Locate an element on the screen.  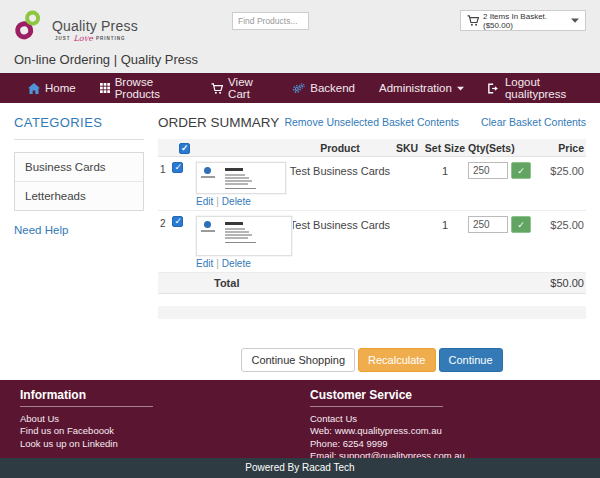
clear-basket-link: Clear Basket Contents is located at coordinates (534, 122).